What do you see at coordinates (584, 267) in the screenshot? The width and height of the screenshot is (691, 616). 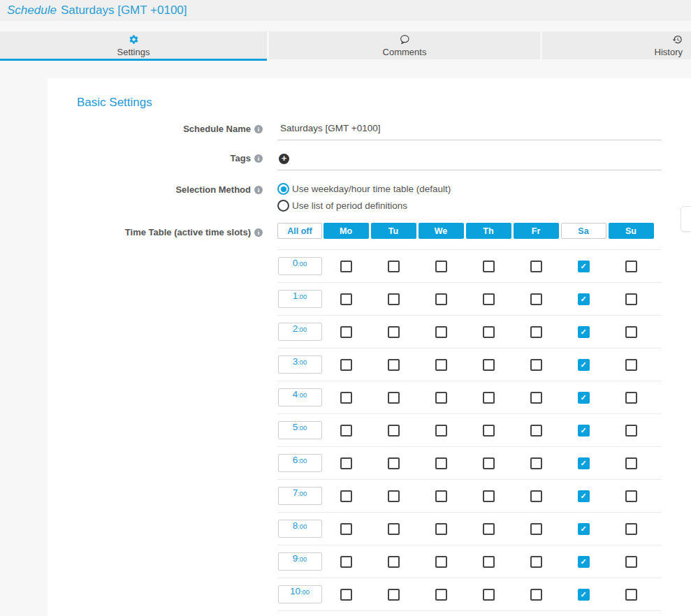 I see `timeslot-checkbox-sa-0: ✓` at bounding box center [584, 267].